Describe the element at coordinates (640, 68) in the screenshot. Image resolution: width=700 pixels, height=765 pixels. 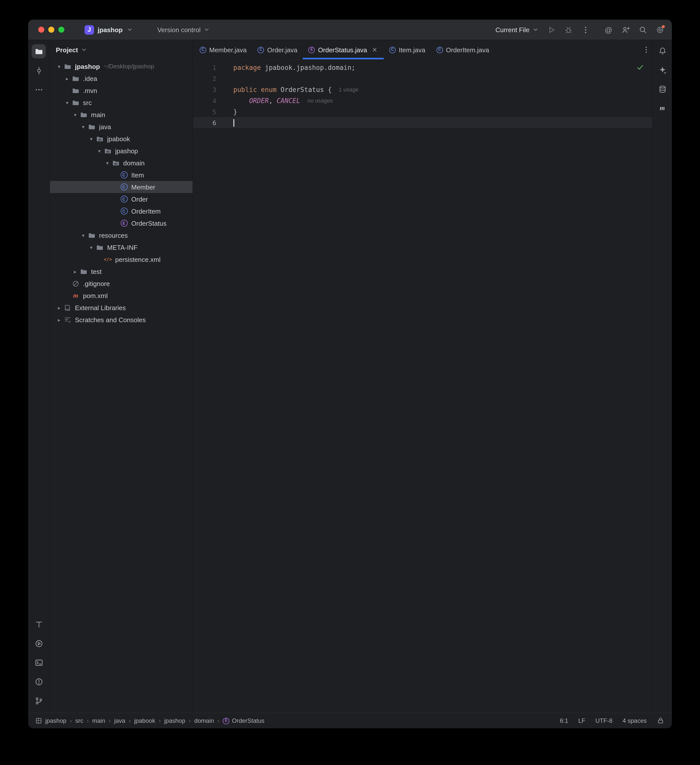
I see `inspections-ok-icon` at that location.